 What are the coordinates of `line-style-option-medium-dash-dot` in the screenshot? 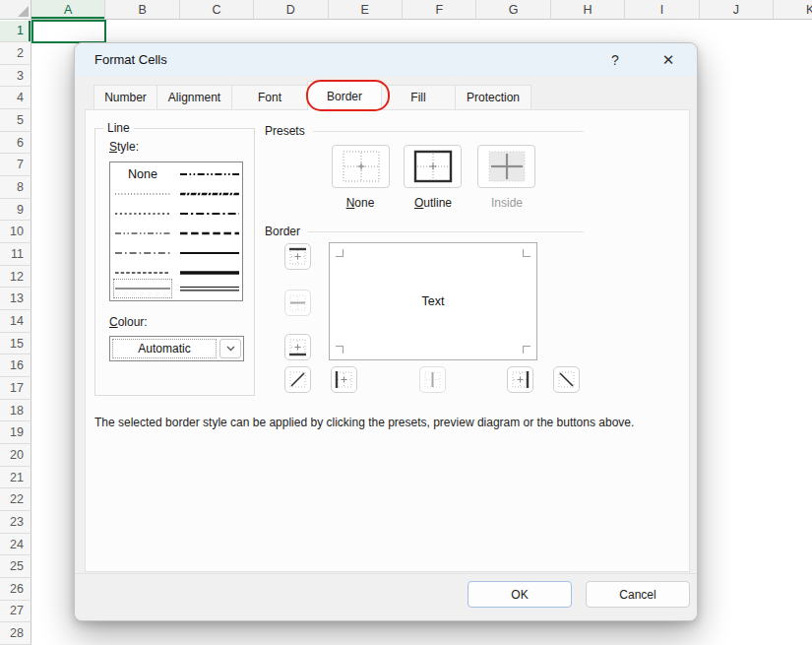 It's located at (210, 214).